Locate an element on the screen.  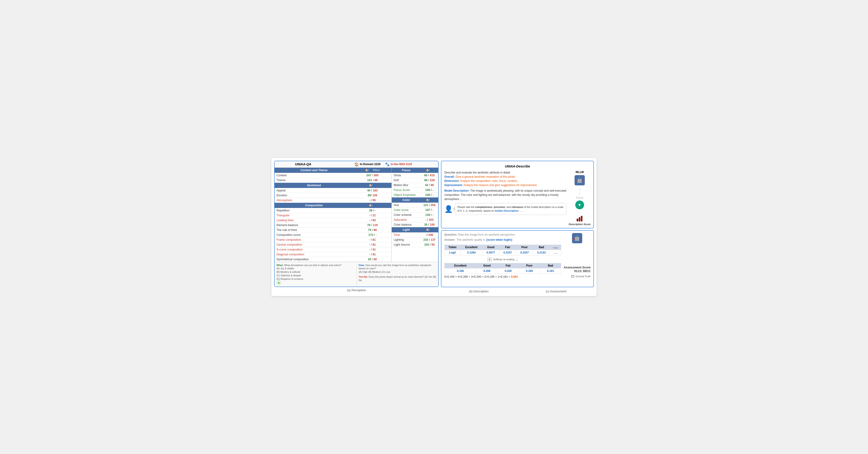
color-scheme-label: Color scheme is located at coordinates (406, 215).